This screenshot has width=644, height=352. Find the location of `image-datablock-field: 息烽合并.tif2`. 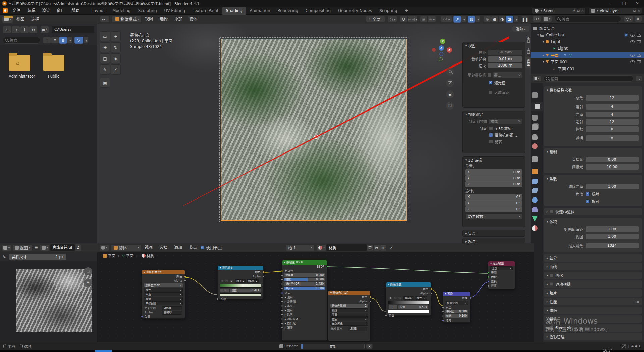

image-datablock-field: 息烽合并.tif2 is located at coordinates (163, 285).